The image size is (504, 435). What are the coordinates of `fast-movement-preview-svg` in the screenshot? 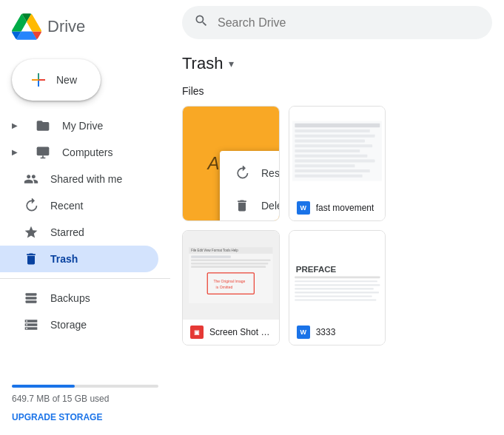 It's located at (337, 151).